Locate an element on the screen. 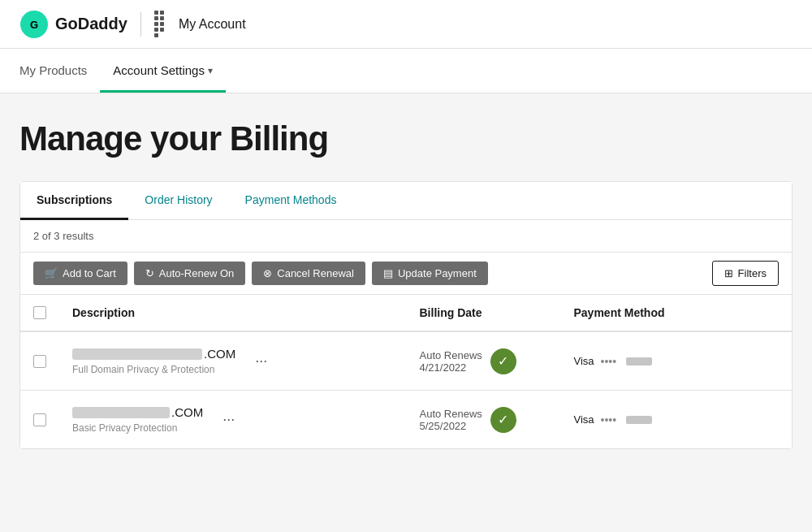 Image resolution: width=812 pixels, height=532 pixels. row1-payment-dots: •••• is located at coordinates (609, 361).